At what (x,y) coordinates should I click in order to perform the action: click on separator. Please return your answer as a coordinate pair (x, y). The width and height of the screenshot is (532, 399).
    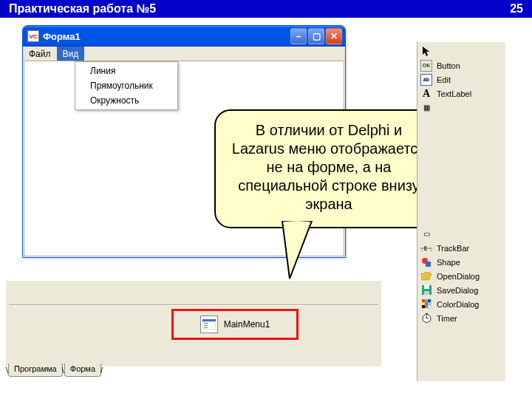
    Looking at the image, I should click on (194, 304).